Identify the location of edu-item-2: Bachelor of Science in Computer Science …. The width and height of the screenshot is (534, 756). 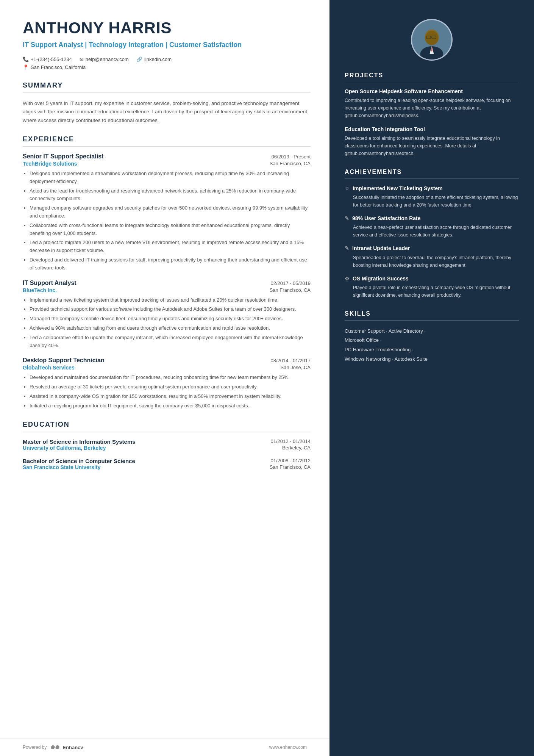
(167, 464).